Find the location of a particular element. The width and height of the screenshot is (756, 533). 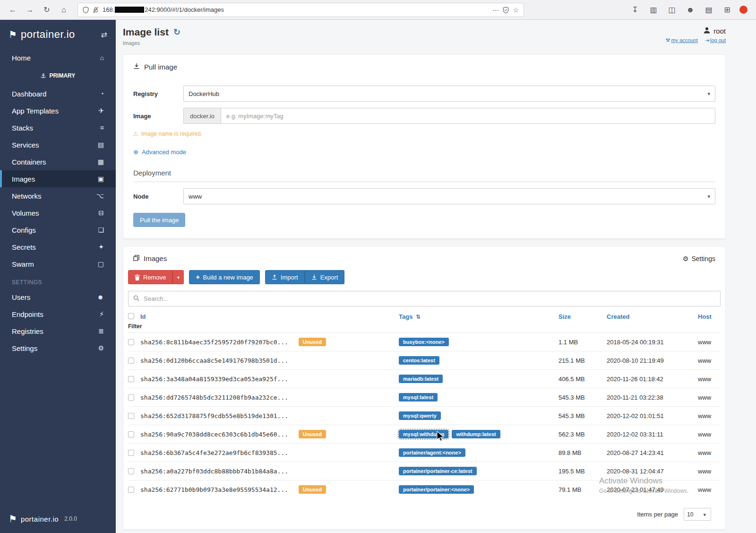

advanced-mode-link: ⊕ Advanced mode is located at coordinates (424, 152).